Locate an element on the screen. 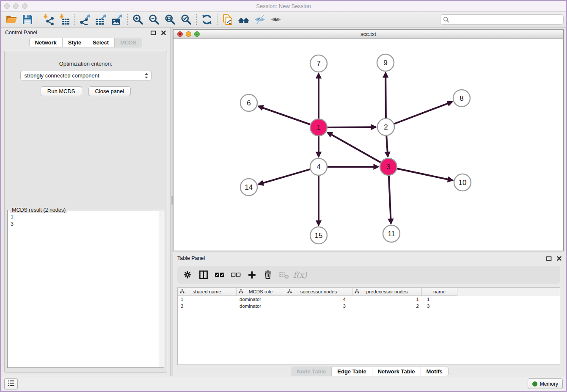  export-table-button is located at coordinates (101, 19).